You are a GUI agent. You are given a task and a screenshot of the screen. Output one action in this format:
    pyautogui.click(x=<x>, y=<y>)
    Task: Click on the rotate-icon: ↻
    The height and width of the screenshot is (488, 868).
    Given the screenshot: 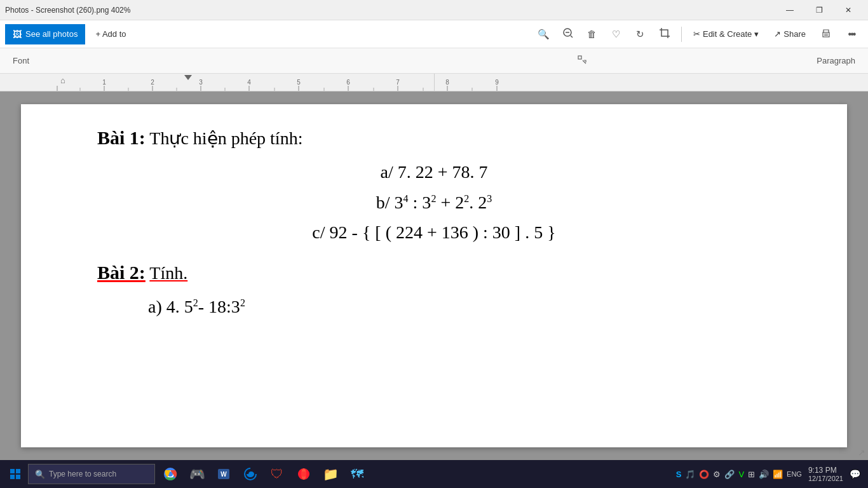 What is the action you would take?
    pyautogui.click(x=641, y=34)
    